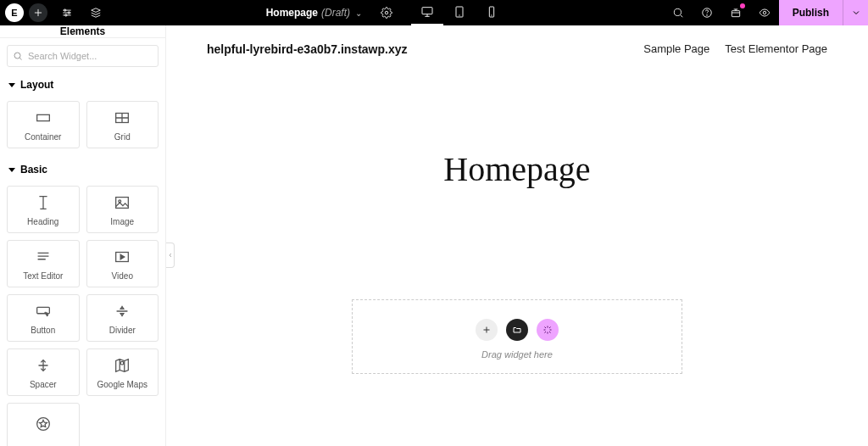 Image resolution: width=868 pixels, height=446 pixels. What do you see at coordinates (43, 372) in the screenshot?
I see `widget-spacer: Spacer` at bounding box center [43, 372].